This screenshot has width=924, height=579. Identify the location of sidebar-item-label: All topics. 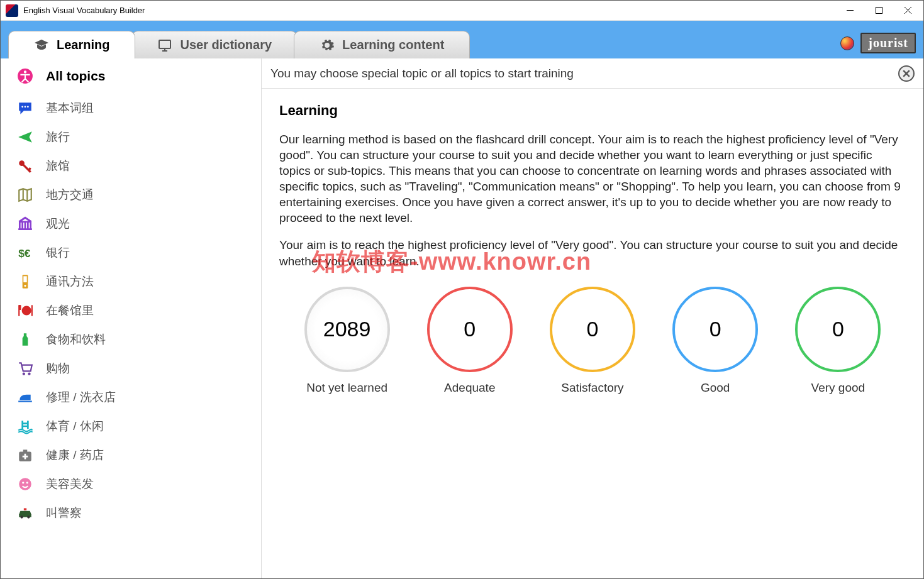
(75, 76).